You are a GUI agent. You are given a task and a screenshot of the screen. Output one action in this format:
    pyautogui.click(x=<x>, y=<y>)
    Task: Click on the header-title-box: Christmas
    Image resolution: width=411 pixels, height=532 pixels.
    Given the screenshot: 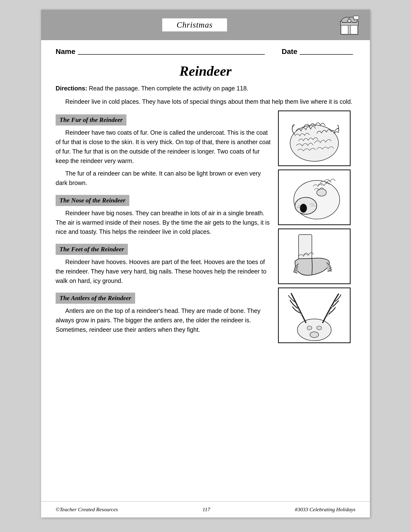 What is the action you would take?
    pyautogui.click(x=195, y=25)
    